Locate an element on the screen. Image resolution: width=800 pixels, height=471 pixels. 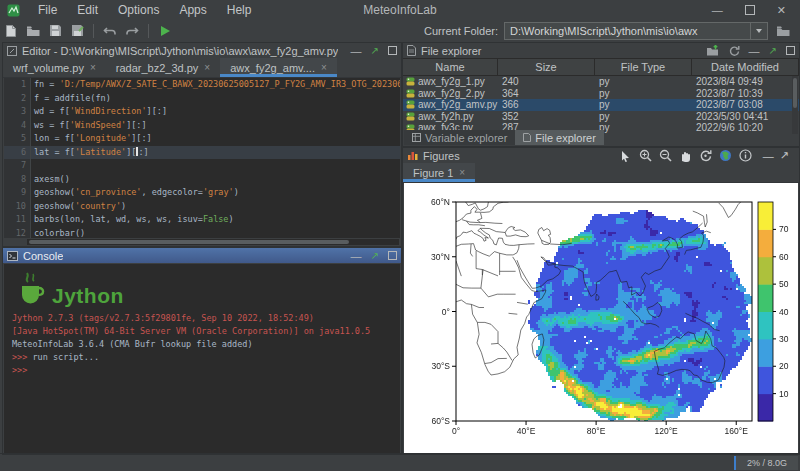
save-as-button is located at coordinates (77, 31).